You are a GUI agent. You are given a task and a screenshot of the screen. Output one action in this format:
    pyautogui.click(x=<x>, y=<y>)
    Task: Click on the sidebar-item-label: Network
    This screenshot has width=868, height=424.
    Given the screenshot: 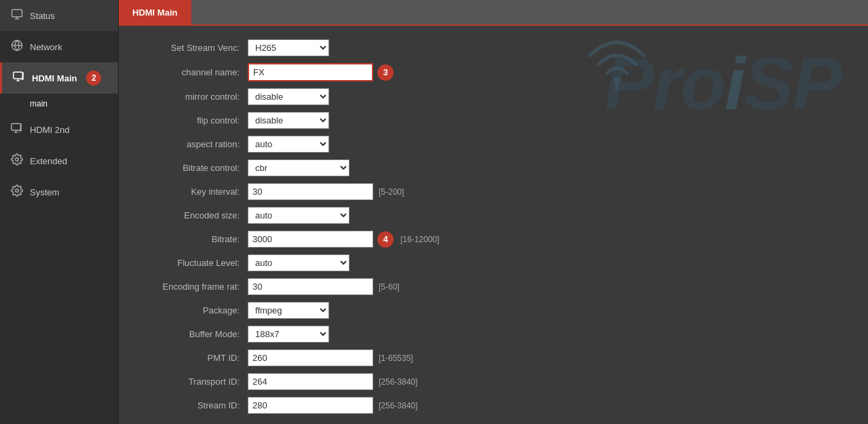 What is the action you would take?
    pyautogui.click(x=46, y=47)
    